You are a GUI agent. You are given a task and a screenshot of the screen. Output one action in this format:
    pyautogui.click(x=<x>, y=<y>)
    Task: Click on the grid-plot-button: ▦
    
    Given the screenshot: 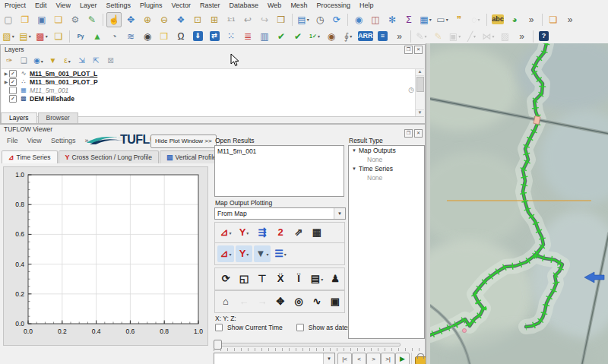 What is the action you would take?
    pyautogui.click(x=317, y=233)
    